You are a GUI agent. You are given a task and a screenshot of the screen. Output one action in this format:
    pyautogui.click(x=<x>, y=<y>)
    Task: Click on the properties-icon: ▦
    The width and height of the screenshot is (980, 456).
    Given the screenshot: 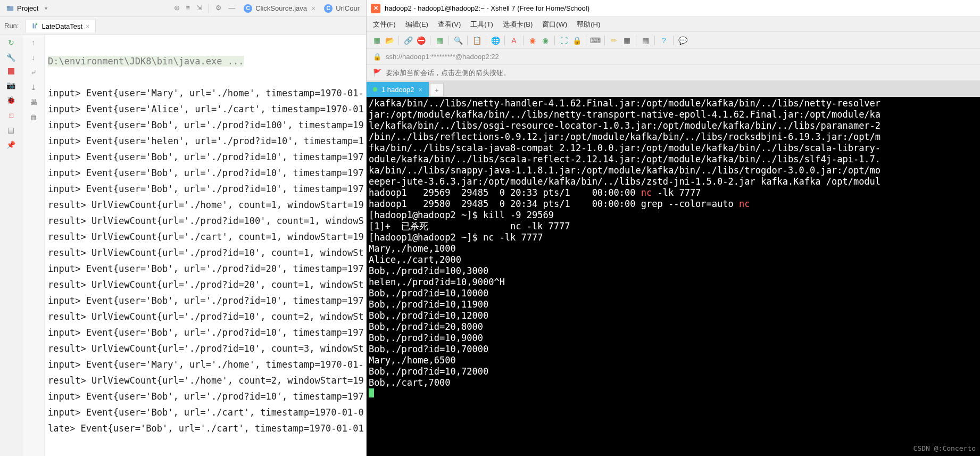 What is the action you would take?
    pyautogui.click(x=439, y=40)
    